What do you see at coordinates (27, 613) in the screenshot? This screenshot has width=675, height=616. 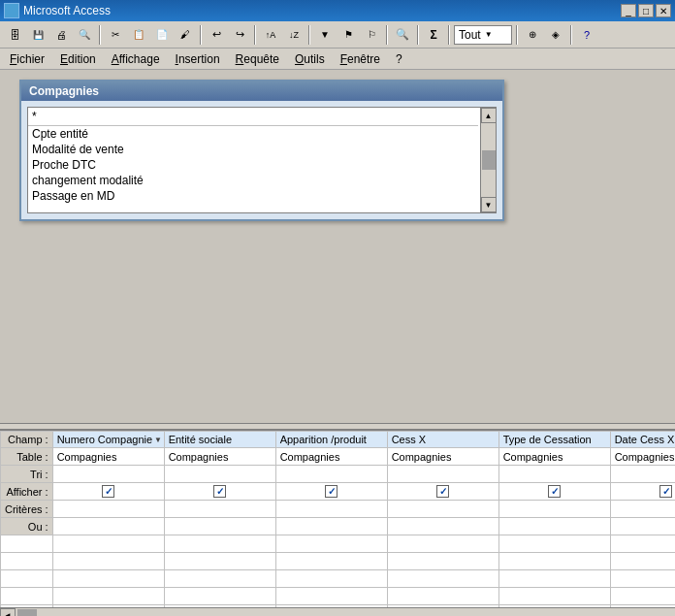 I see `h-scroll-thumb` at bounding box center [27, 613].